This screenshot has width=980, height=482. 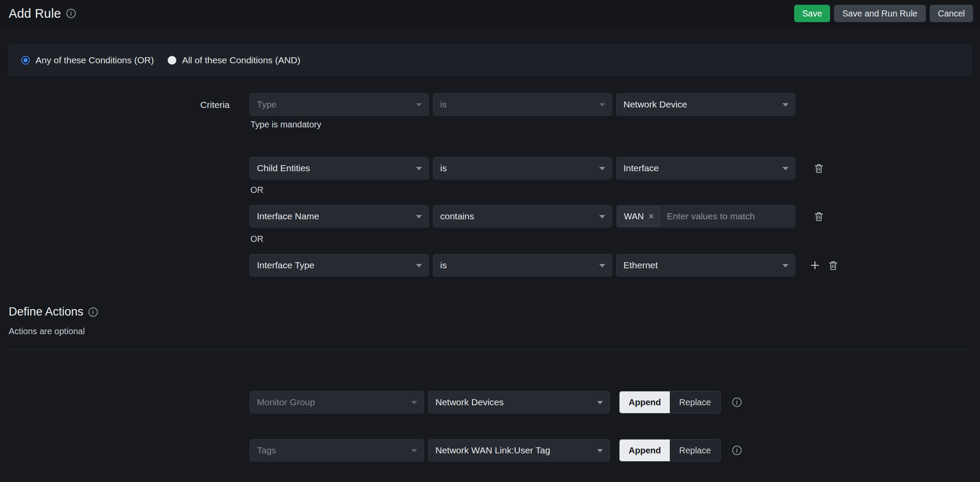 What do you see at coordinates (706, 104) in the screenshot?
I see `value-dropdown-1: Network Device` at bounding box center [706, 104].